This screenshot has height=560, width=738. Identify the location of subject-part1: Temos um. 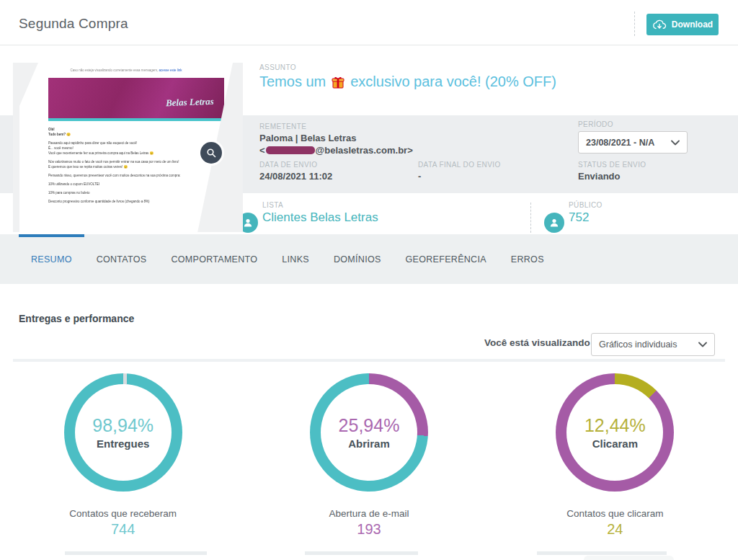
(293, 82).